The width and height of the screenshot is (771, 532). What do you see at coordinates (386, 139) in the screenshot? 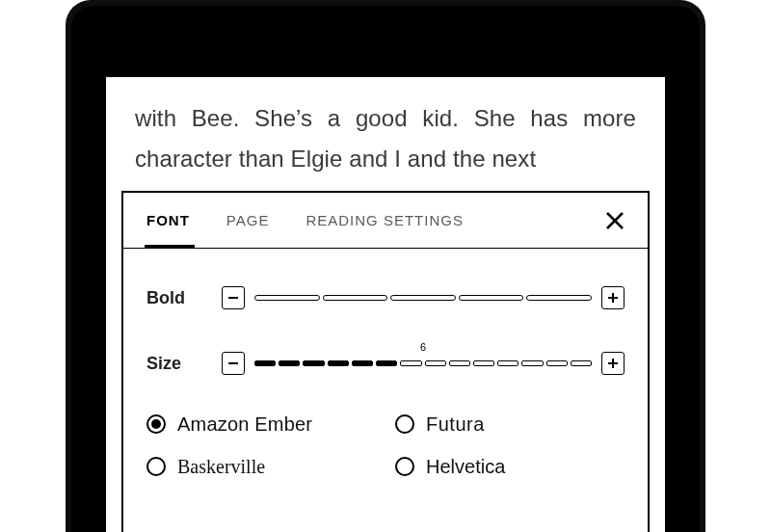
I see `book-text: with Bee. She’s a good kid. She has more…` at bounding box center [386, 139].